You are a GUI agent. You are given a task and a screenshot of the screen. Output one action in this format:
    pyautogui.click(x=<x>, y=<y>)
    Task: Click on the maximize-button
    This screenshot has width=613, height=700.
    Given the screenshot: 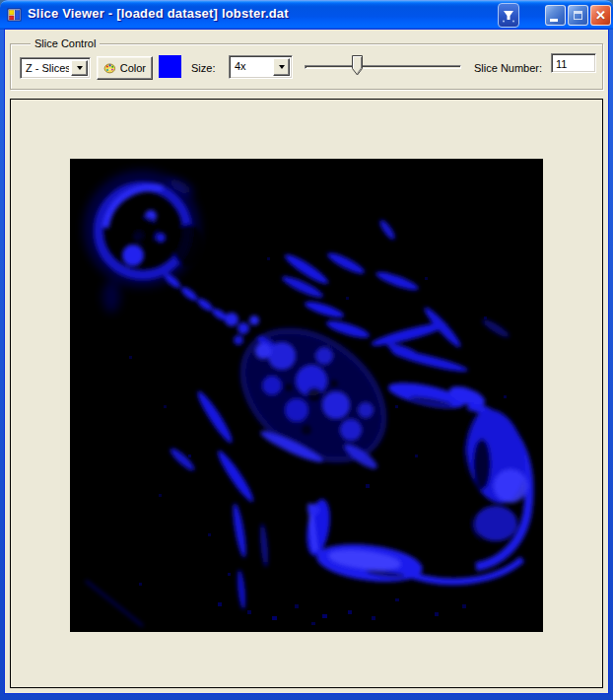 What is the action you would take?
    pyautogui.click(x=578, y=16)
    